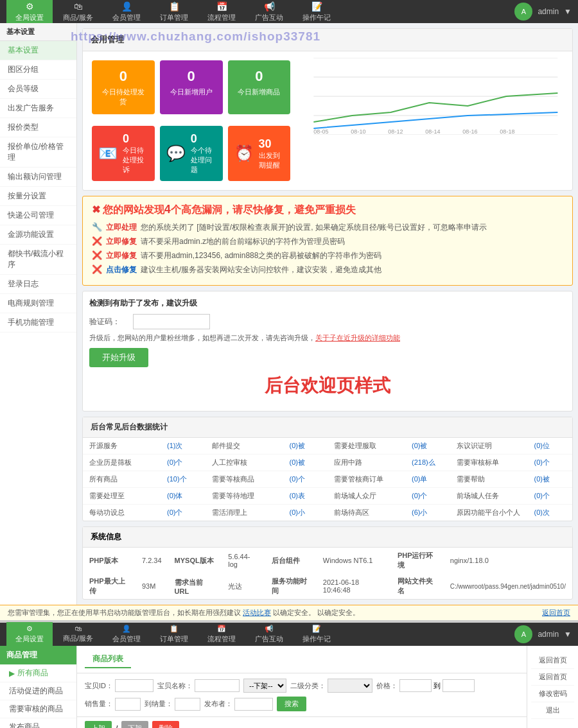 The height and width of the screenshot is (728, 578). What do you see at coordinates (39, 687) in the screenshot?
I see `sidebar-2: 商品管理 ▶ 所有商品 活动促进的商品 需要审核的商品 发布商品 仿行列报 服务…` at bounding box center [39, 687].